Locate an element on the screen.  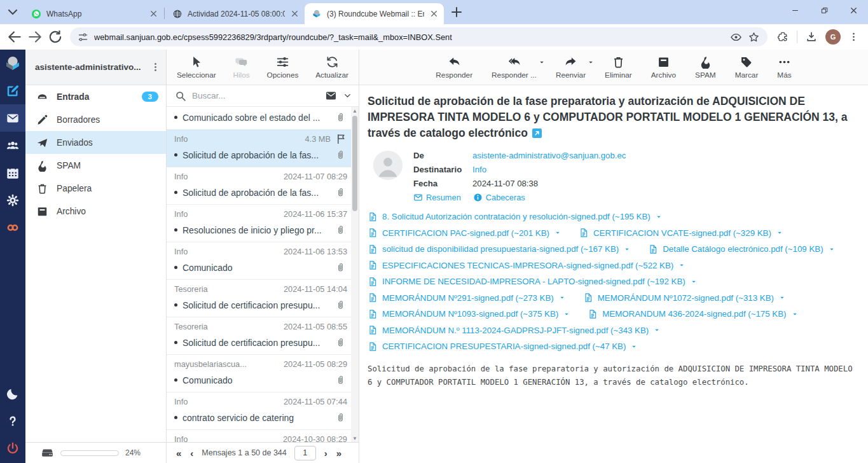
attachment-link: MEMORANDUM 436-2024-signed.pdf (~175 KB) is located at coordinates (693, 314).